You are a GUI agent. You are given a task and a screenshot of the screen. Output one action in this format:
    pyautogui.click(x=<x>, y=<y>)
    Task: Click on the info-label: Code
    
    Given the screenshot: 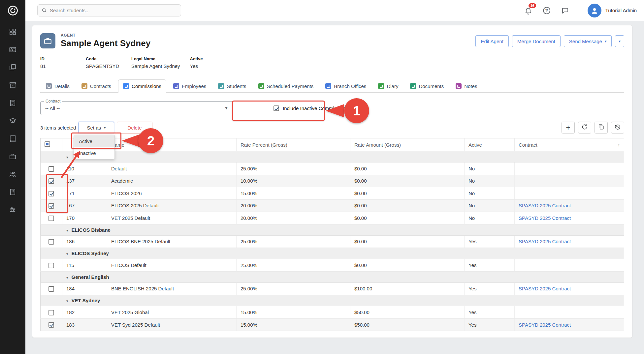 What is the action you would take?
    pyautogui.click(x=104, y=59)
    